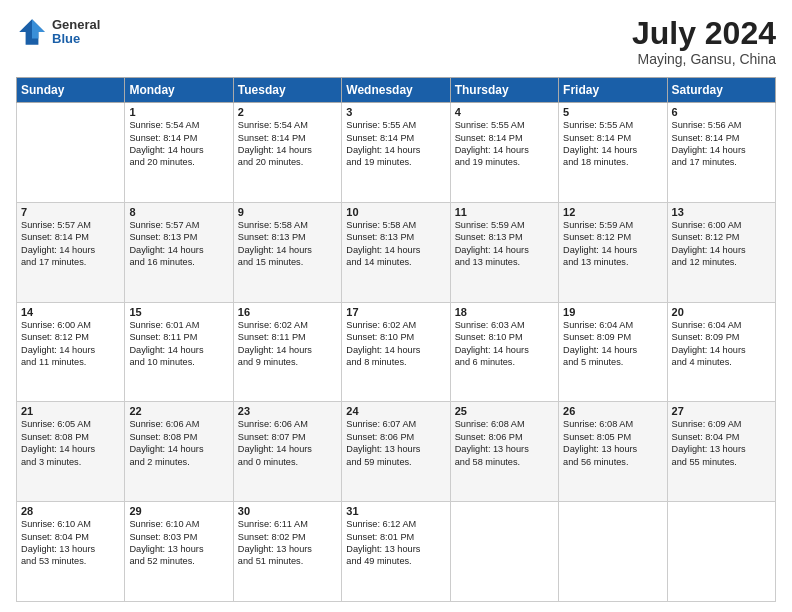 This screenshot has height=612, width=792. What do you see at coordinates (270, 561) in the screenshot?
I see `cell-line: and 51 minutes.` at bounding box center [270, 561].